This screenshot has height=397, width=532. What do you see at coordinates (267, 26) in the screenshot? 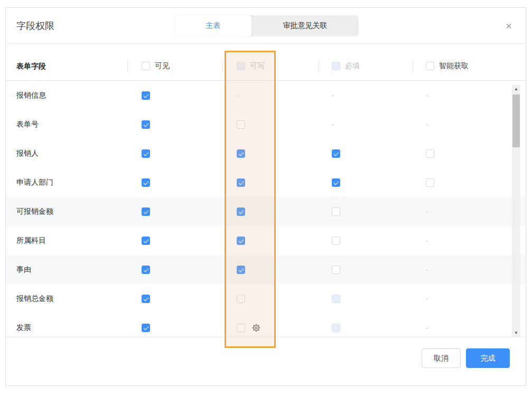
I see `tab-group: 主表 审批意见关联` at bounding box center [267, 26].